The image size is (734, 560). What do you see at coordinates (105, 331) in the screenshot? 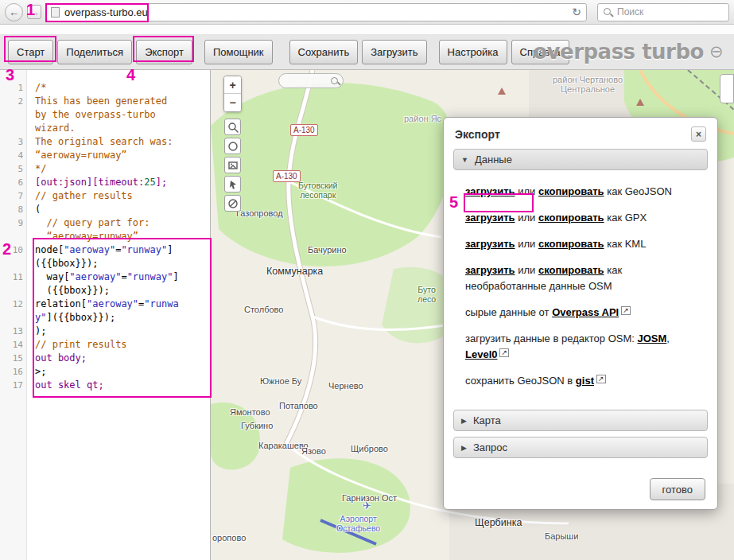
I see `code-line: 13);` at bounding box center [105, 331].